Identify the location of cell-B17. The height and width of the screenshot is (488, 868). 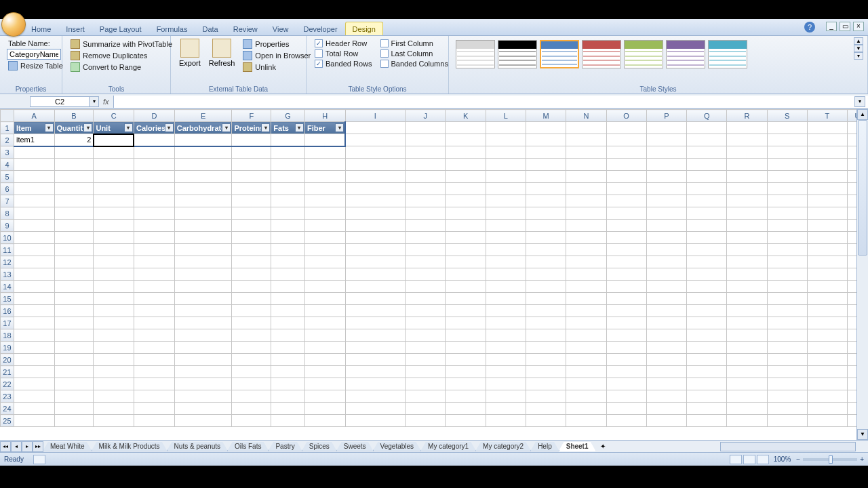
(74, 323).